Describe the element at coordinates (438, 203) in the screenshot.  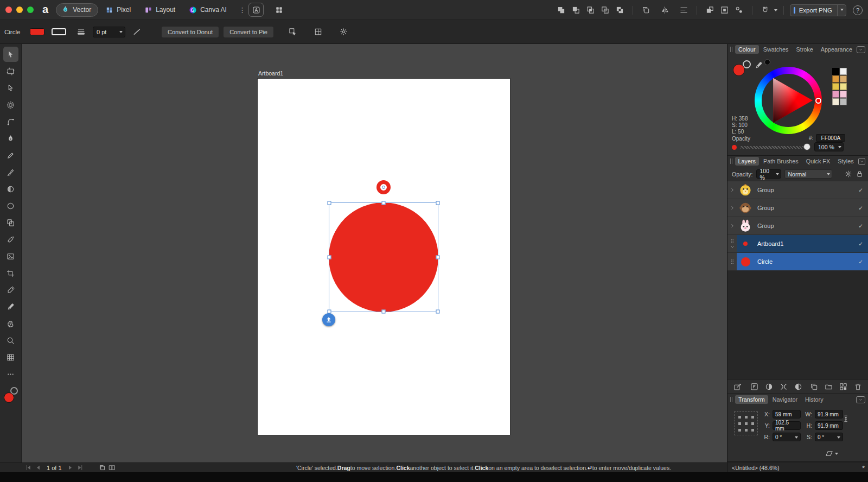
I see `handle-top-right` at that location.